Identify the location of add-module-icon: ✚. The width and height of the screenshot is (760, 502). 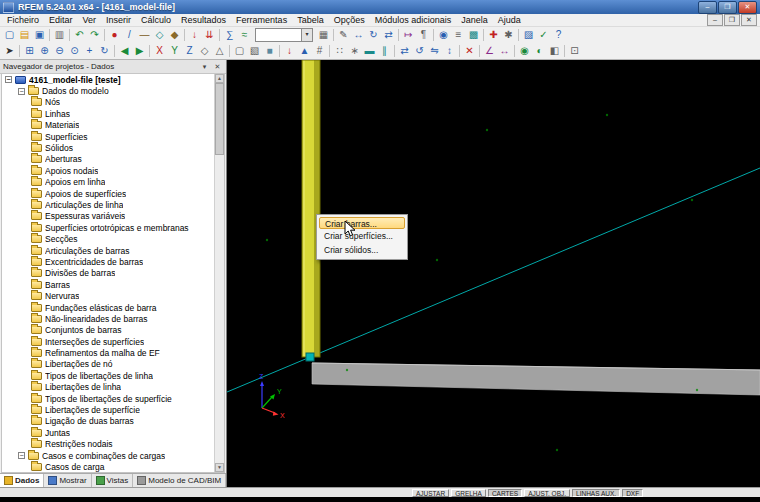
(494, 35).